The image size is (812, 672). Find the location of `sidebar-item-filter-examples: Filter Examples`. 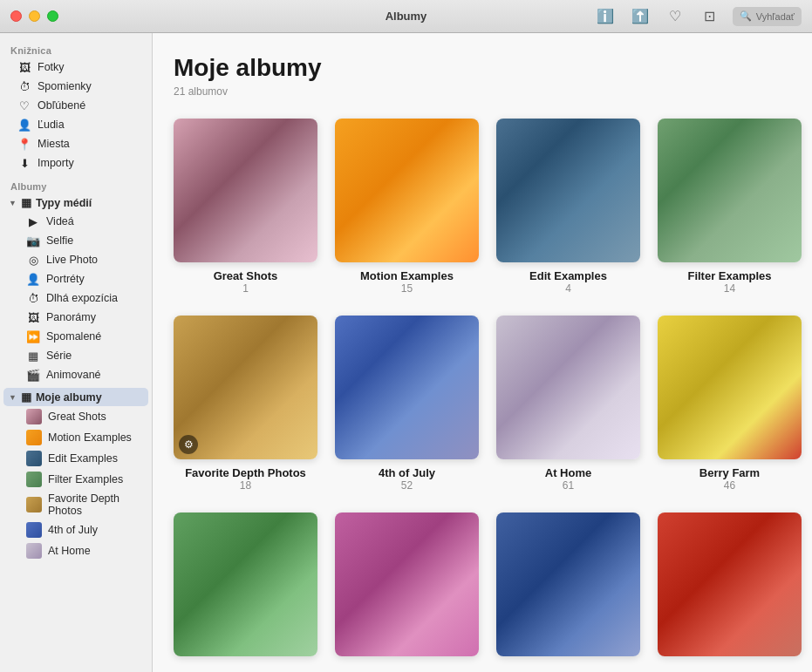

sidebar-item-filter-examples: Filter Examples is located at coordinates (76, 479).